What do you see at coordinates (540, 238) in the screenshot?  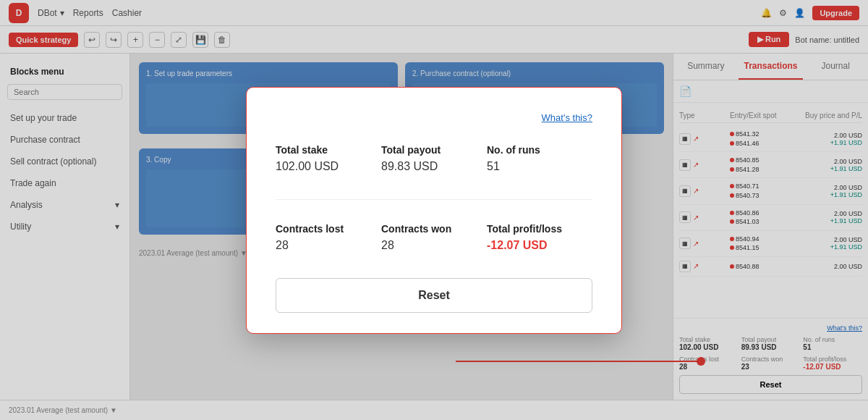 I see `modal-profit-loss: Total profit/loss -12.07 USD` at bounding box center [540, 238].